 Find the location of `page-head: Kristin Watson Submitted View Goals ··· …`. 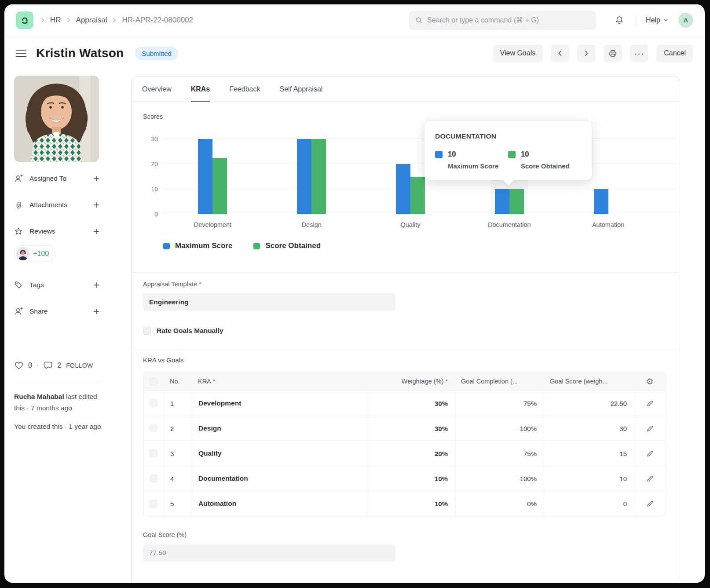

page-head: Kristin Watson Submitted View Goals ··· … is located at coordinates (355, 53).